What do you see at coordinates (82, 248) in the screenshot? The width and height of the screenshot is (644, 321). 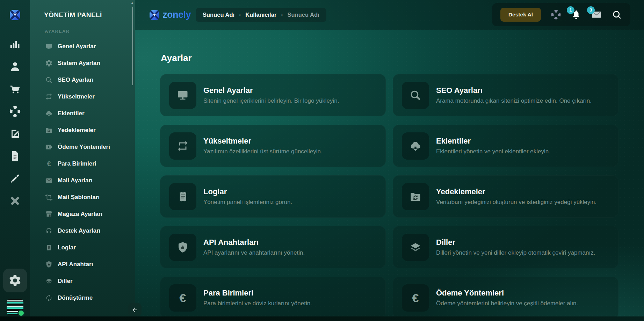 I see `sidebar-item-loglar: Loglar` at bounding box center [82, 248].